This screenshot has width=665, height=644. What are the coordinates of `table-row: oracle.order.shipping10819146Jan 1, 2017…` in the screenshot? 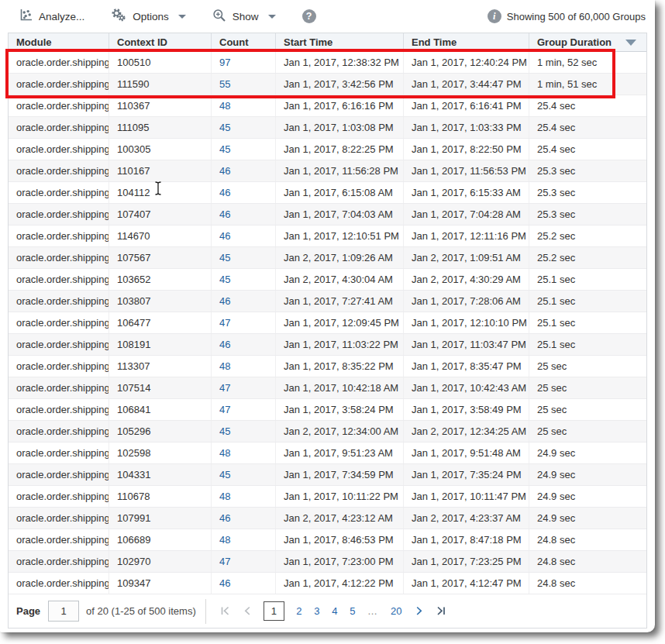 It's located at (327, 345).